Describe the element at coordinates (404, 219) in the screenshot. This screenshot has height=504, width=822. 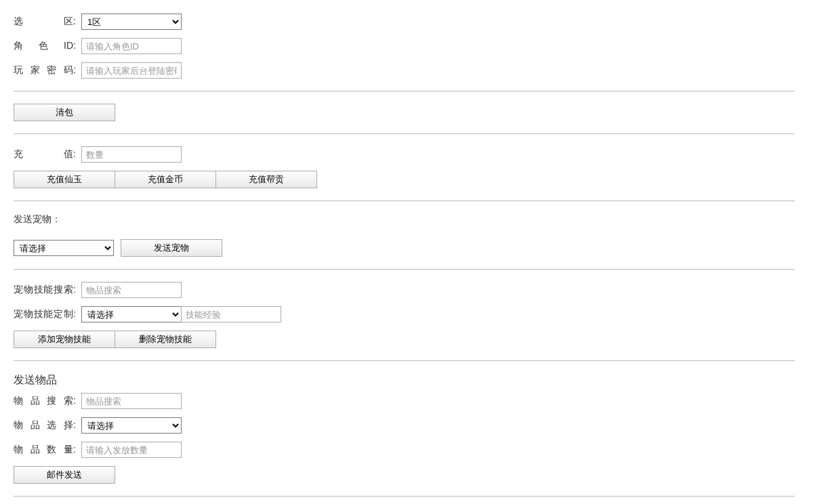
I see `send-pet-label: 发送宠物：` at that location.